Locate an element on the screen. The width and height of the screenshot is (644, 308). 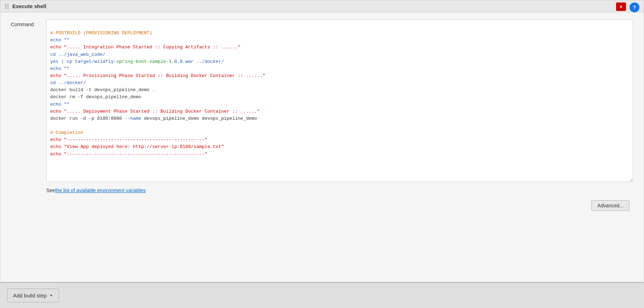
dropdown-arrow-icon: ▼ is located at coordinates (51, 295).